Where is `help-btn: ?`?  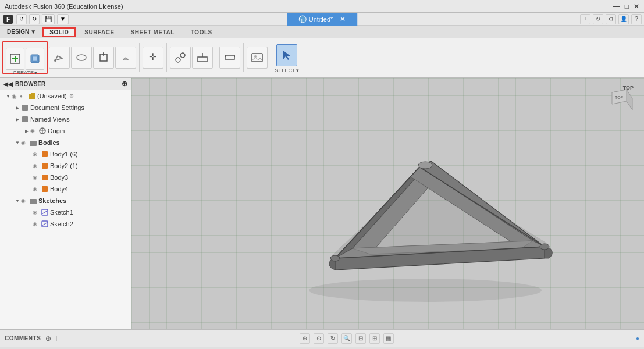
help-btn: ? is located at coordinates (636, 19).